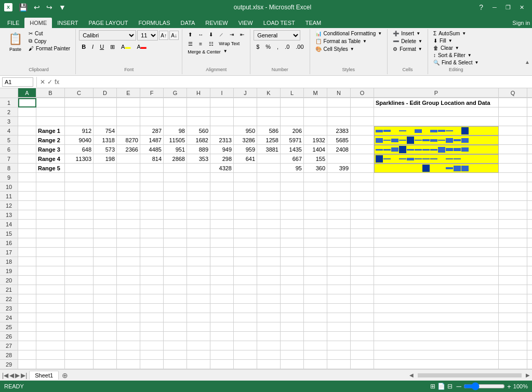 The width and height of the screenshot is (532, 392). I want to click on cell-M23, so click(316, 308).